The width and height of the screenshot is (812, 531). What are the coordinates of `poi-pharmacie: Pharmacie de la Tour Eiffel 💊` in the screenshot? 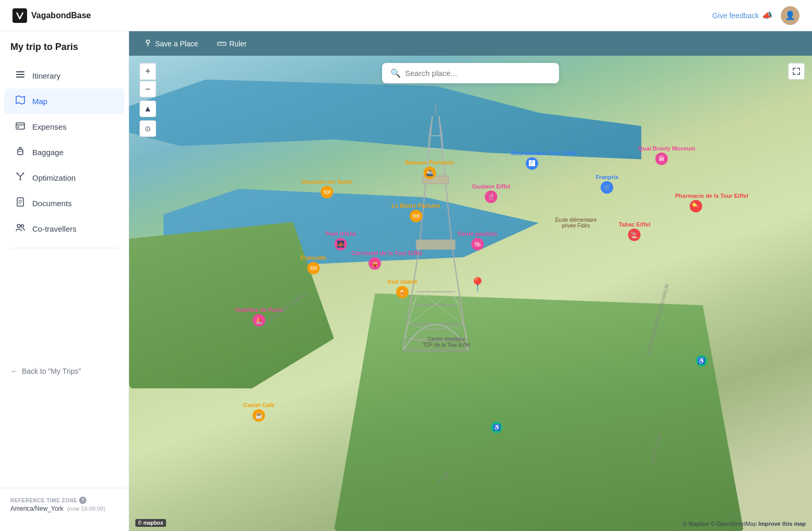 It's located at (696, 203).